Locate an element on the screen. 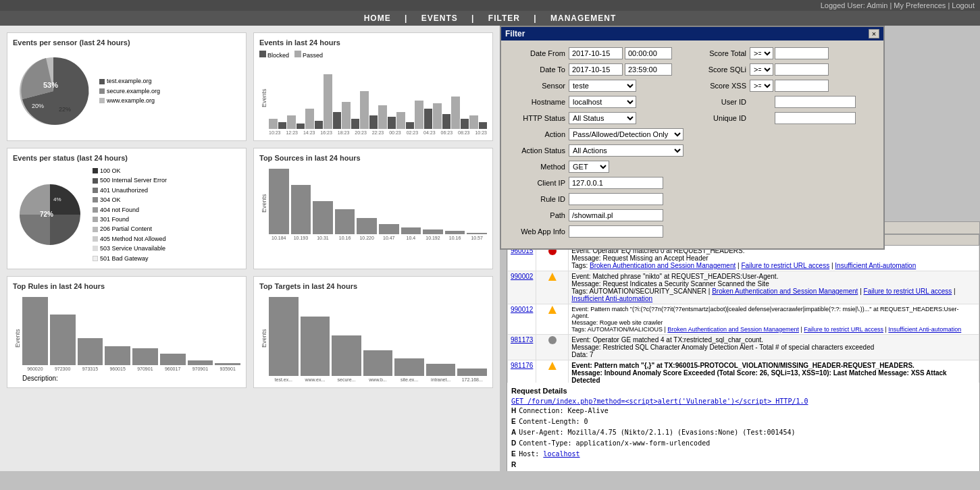 The image size is (980, 490). top-rules-bars is located at coordinates (131, 329).